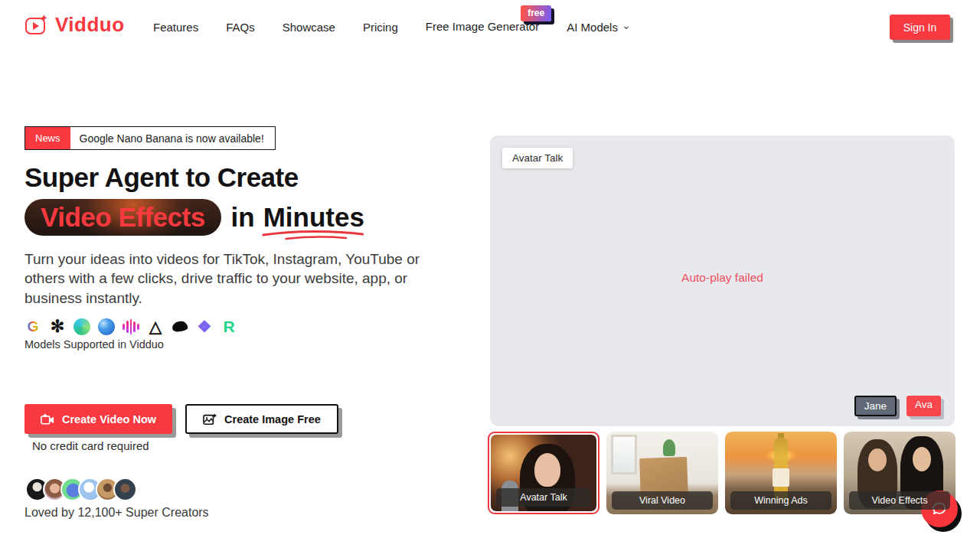 Image resolution: width=980 pixels, height=551 pixels. Describe the element at coordinates (131, 327) in the screenshot. I see `waveform-icon` at that location.